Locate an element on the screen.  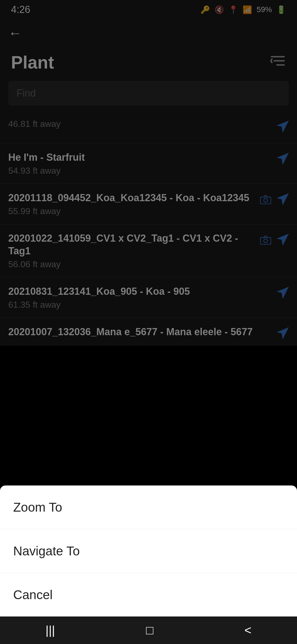
zoom-to-label: Zoom To is located at coordinates (38, 507).